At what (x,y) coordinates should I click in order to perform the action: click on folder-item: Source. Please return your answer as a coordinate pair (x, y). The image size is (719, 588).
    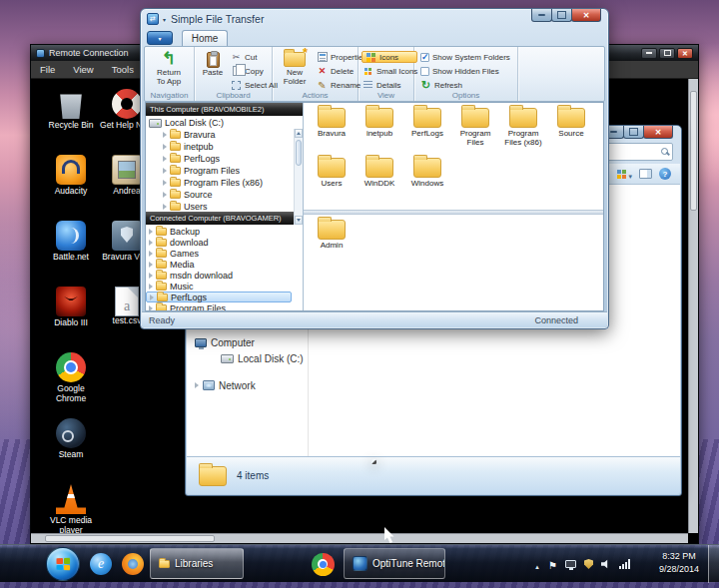
    Looking at the image, I should click on (571, 133).